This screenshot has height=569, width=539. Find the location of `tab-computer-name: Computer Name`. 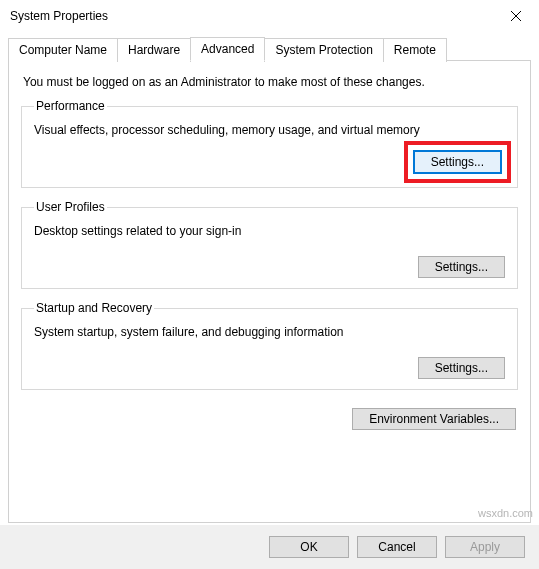

tab-computer-name: Computer Name is located at coordinates (63, 50).